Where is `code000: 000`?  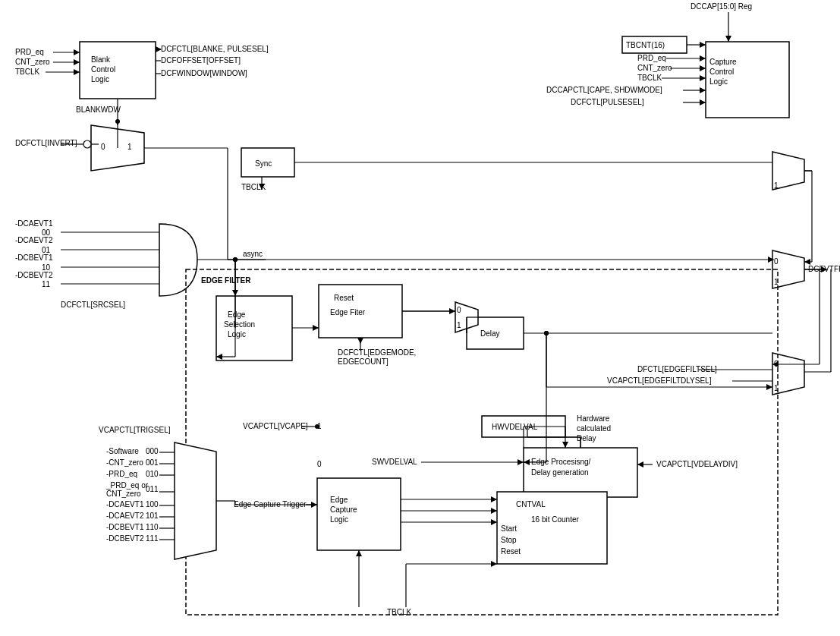 code000: 000 is located at coordinates (152, 451).